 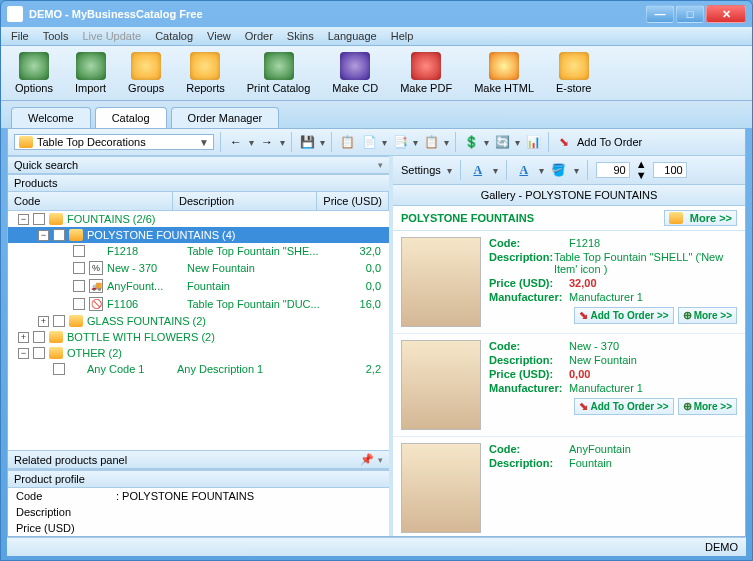 I want to click on tree-category: −OTHER (2), so click(x=198, y=353).